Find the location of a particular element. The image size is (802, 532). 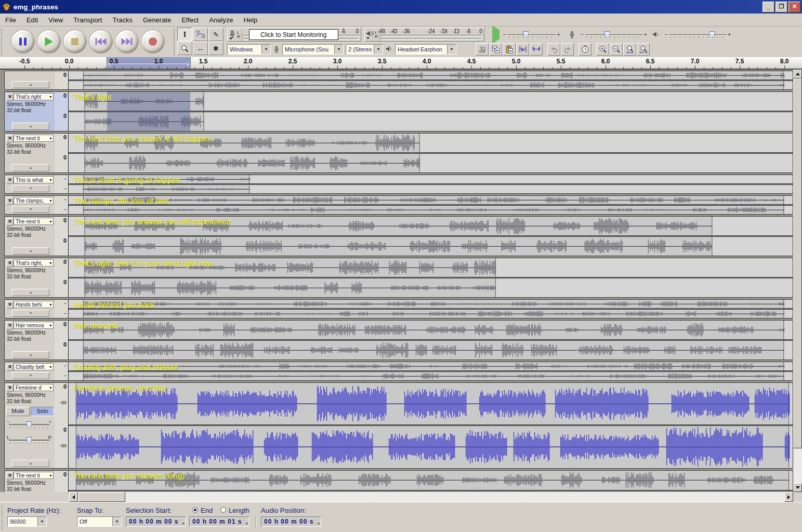

timeline-ruler: -0.50.00.51.01.52.02.53.03.54.04.55.05.5… is located at coordinates (401, 63).